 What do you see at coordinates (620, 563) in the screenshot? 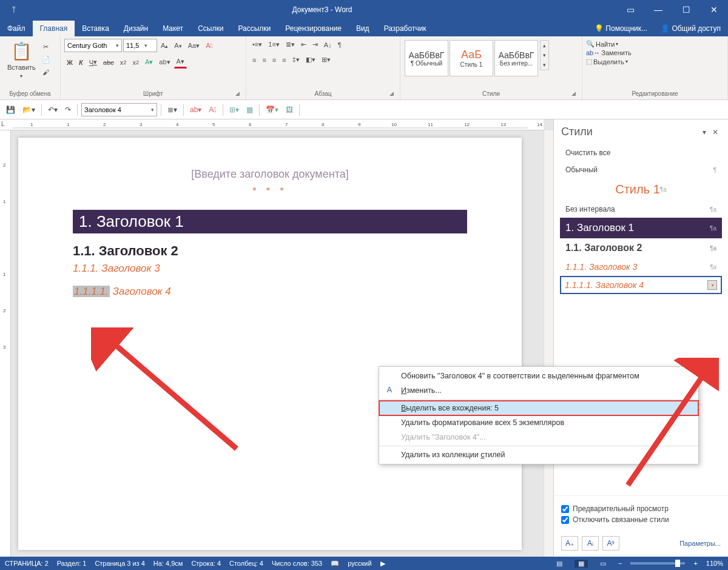
I see `zoom-out-button: −` at bounding box center [620, 563].